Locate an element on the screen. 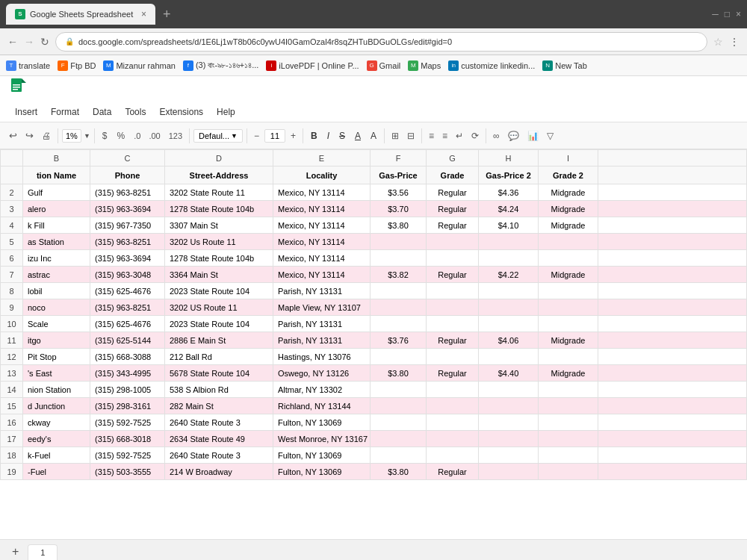  col-header-f: F is located at coordinates (399, 158).